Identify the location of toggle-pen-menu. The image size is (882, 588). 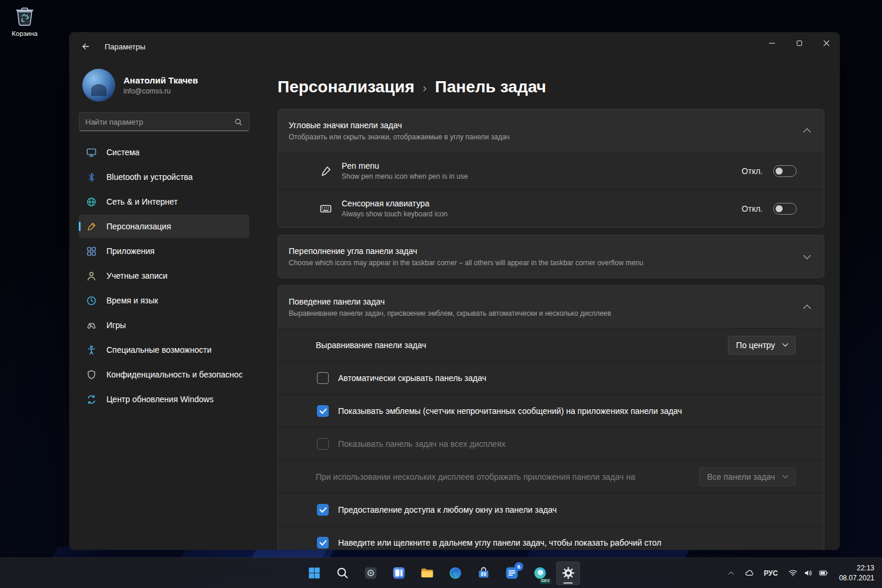
(785, 171).